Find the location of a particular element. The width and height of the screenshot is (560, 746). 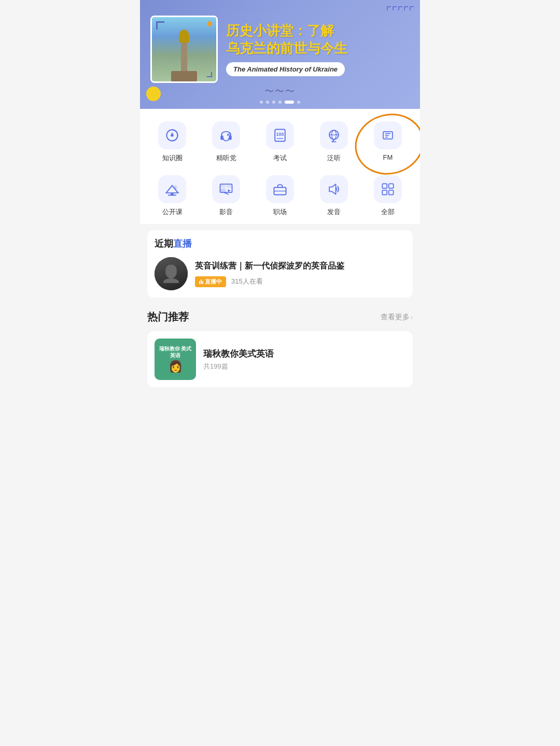

menu-label-jingtingdang: 精听党 is located at coordinates (226, 158).